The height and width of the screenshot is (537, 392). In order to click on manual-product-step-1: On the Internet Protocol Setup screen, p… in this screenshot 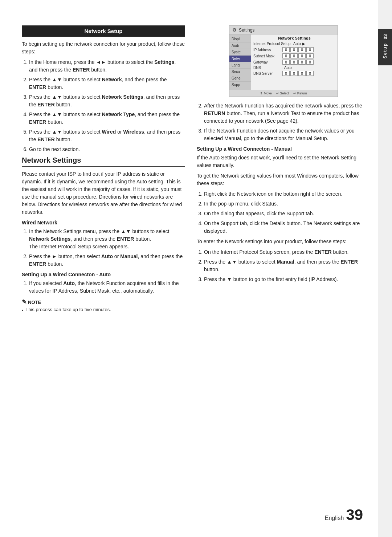, I will do `click(287, 252)`.